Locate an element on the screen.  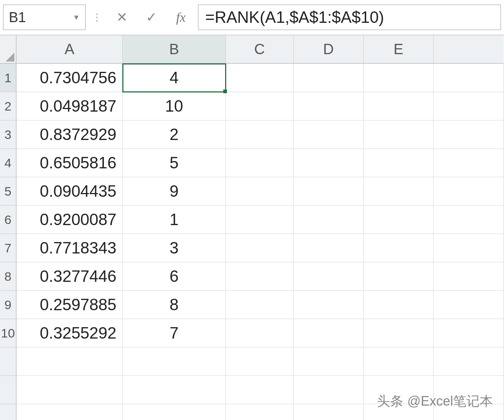
cell-b6: 1 is located at coordinates (174, 220).